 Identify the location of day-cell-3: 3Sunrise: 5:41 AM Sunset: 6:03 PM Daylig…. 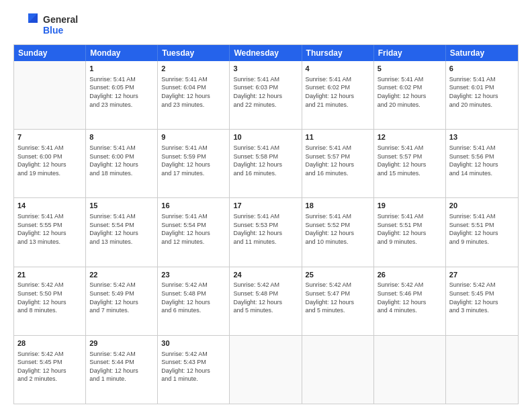
(266, 95).